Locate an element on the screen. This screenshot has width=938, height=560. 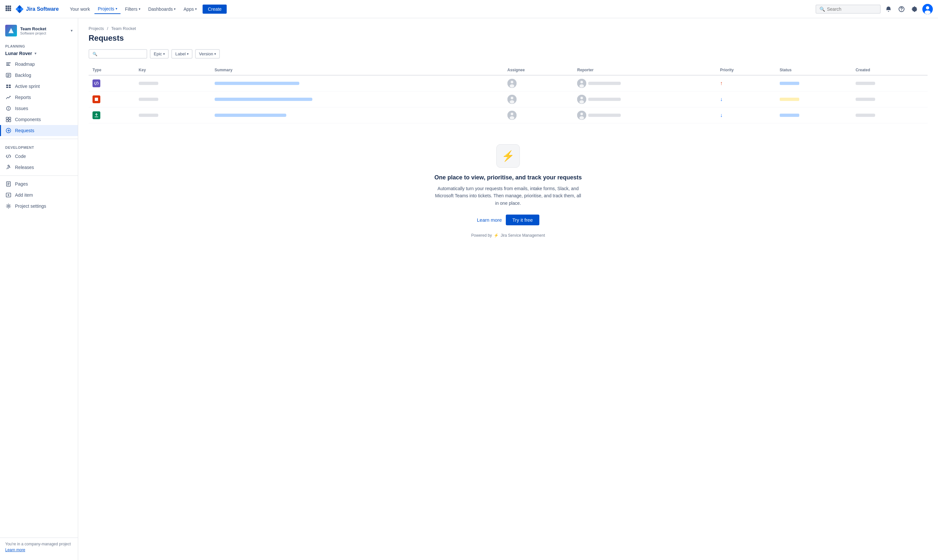
footer-learn-more-link: Learn more is located at coordinates (39, 550).